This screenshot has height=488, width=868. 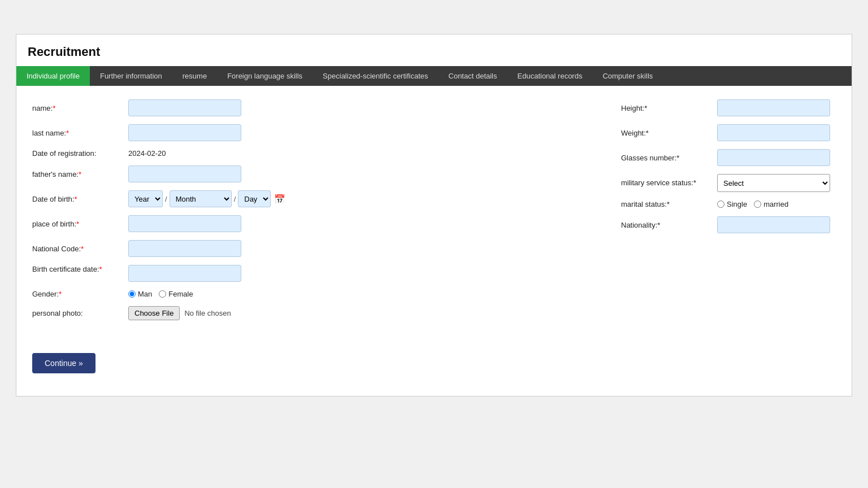 I want to click on height-row: Height:*, so click(x=728, y=108).